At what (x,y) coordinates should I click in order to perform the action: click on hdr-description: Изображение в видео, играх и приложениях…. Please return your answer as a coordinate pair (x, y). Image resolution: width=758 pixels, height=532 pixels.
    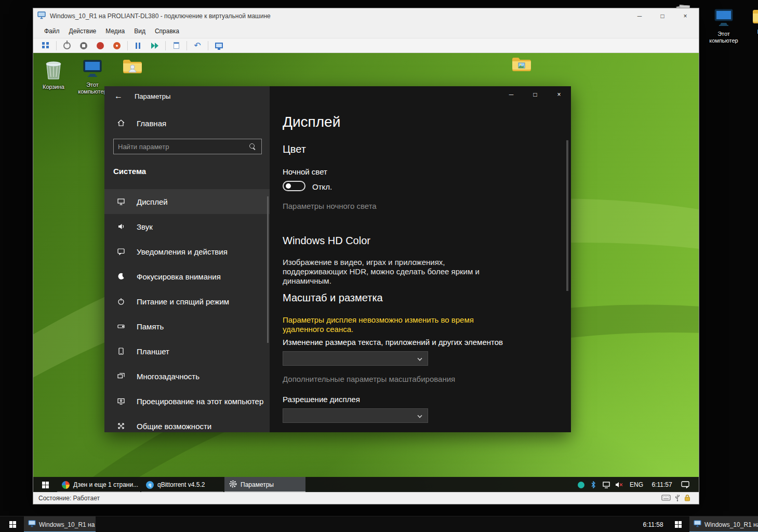
    Looking at the image, I should click on (395, 272).